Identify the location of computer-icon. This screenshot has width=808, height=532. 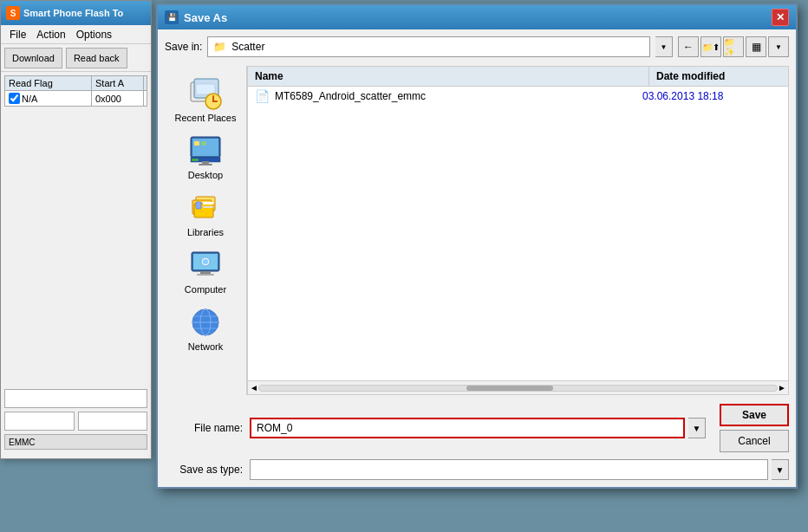
(205, 265).